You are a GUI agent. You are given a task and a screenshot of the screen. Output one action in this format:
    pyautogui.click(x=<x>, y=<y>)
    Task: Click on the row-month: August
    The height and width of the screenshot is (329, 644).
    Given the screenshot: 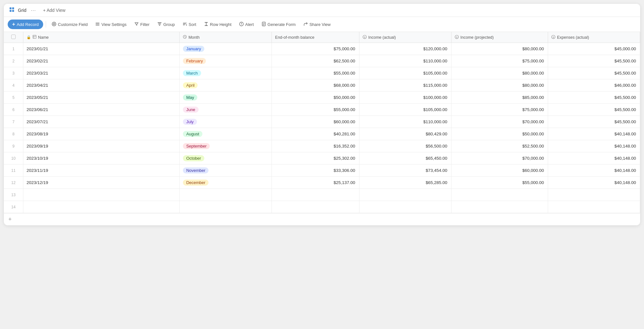 What is the action you would take?
    pyautogui.click(x=226, y=134)
    